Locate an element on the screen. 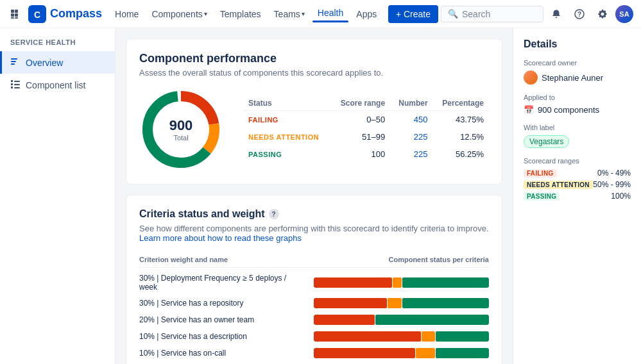  user-avatar: SA is located at coordinates (624, 14).